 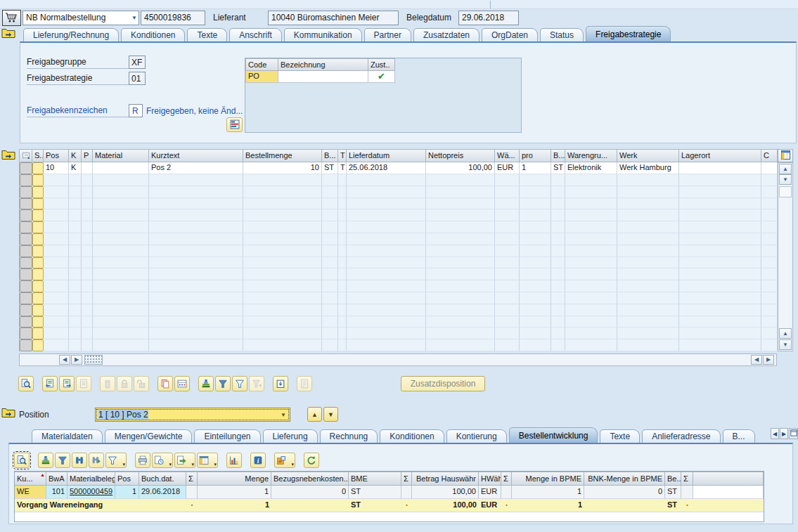 I want to click on status-column-header: Zust.., so click(x=382, y=65).